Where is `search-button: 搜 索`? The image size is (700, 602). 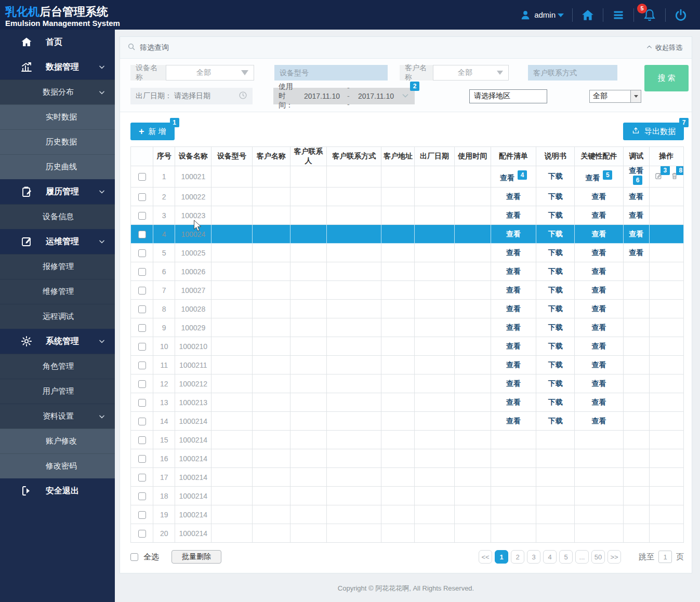
search-button: 搜 索 is located at coordinates (666, 78).